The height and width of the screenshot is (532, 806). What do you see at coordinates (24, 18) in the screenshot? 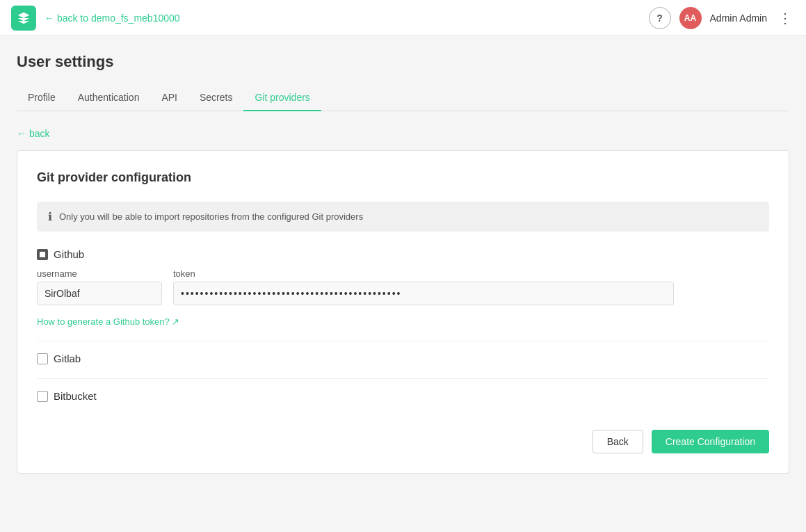
I see `logo` at bounding box center [24, 18].